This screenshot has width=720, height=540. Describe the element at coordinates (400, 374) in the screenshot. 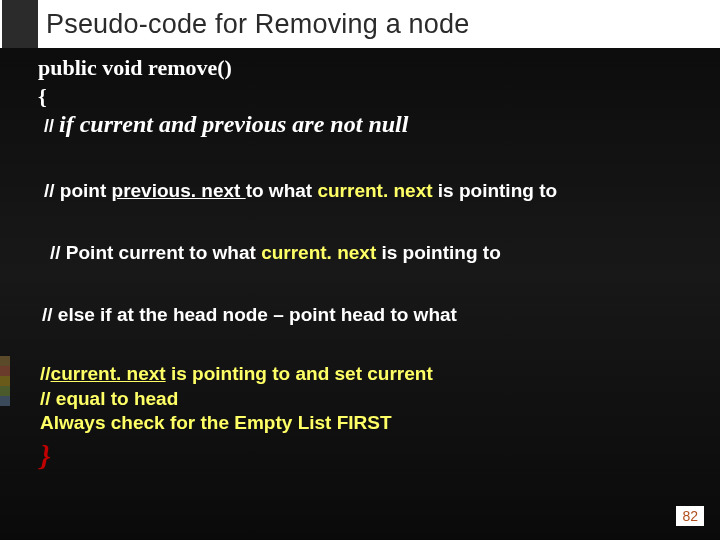

I see `highlight-current: current` at that location.